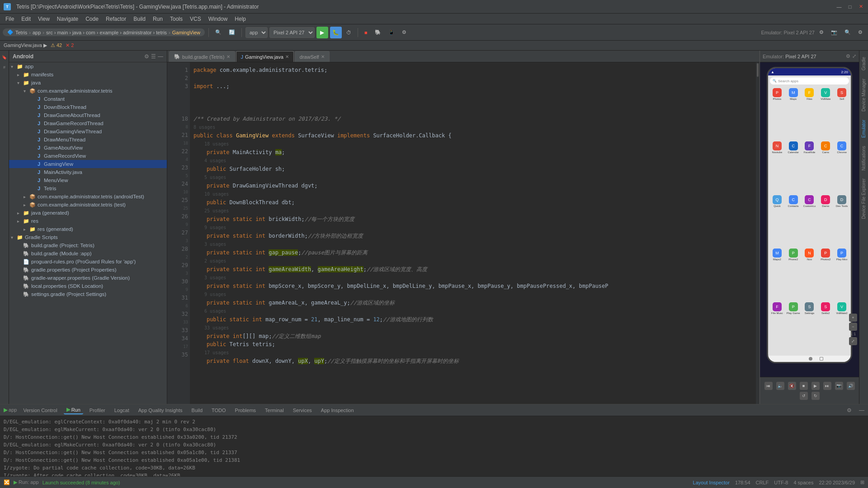 This screenshot has width=868, height=488. I want to click on toolbar-search-btn: 🔍, so click(218, 33).